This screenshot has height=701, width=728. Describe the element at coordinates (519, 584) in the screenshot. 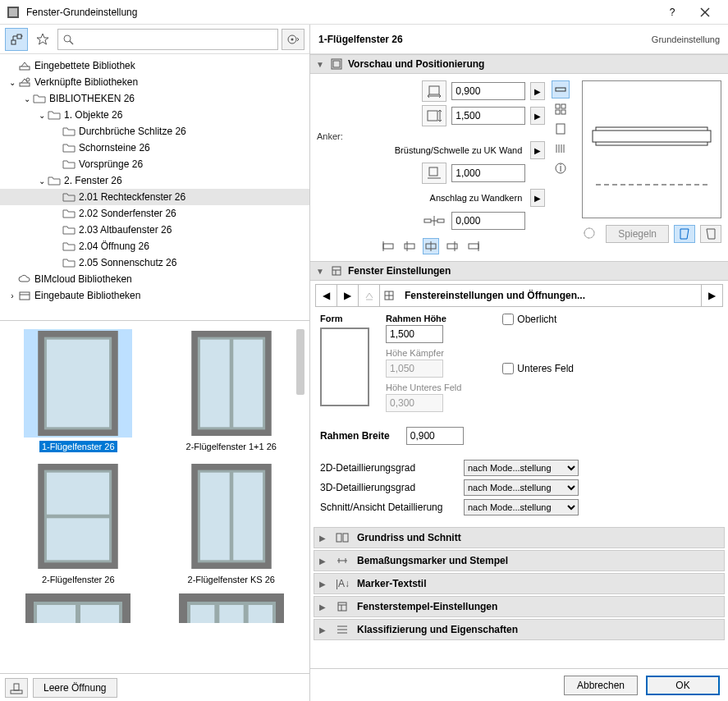

I see `collapsed-section: ▶|A↓Marker-Textstil` at that location.